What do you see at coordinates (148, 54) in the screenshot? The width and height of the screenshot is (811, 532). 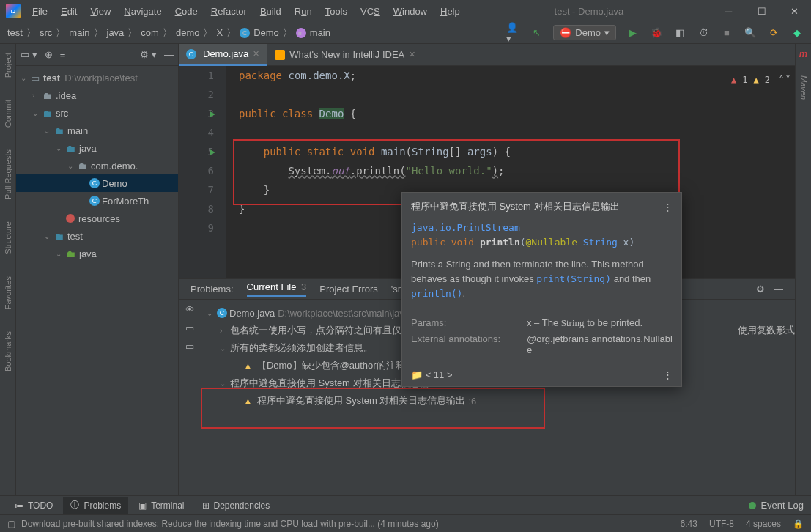 I see `gear-icon: ⚙ ▾` at bounding box center [148, 54].